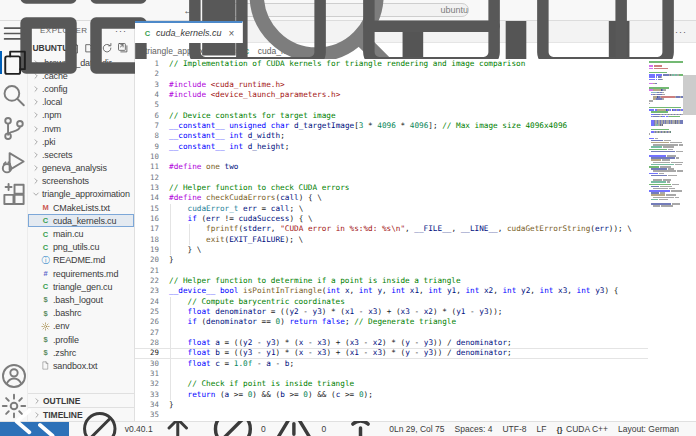  What do you see at coordinates (81, 102) in the screenshot?
I see `tree-item-local: .local` at bounding box center [81, 102].